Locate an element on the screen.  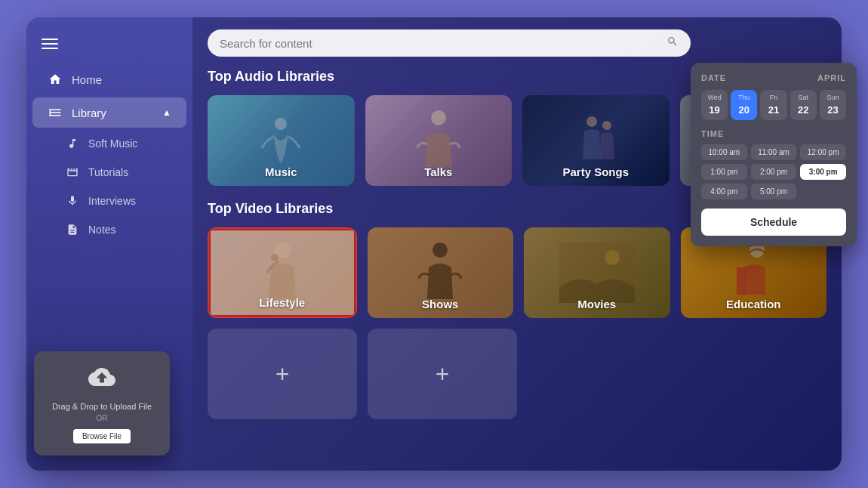
day-num-thu: 20 is located at coordinates (744, 110).